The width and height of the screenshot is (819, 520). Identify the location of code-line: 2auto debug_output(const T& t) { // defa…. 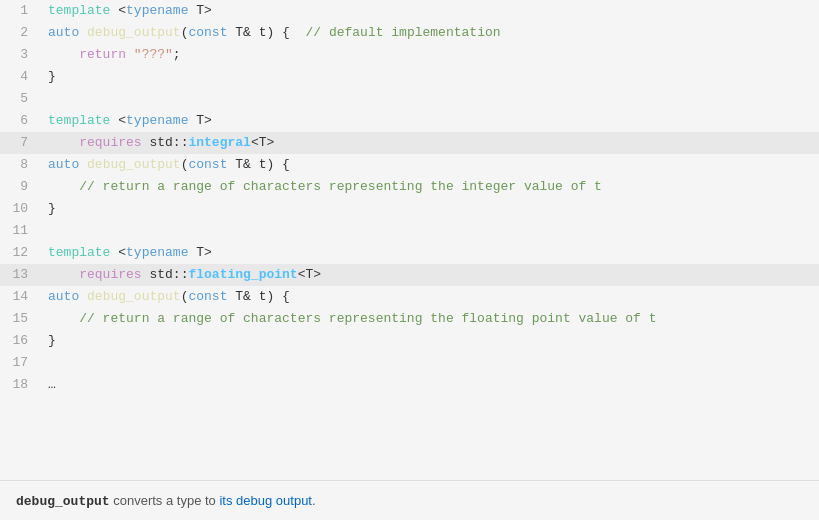
(410, 33).